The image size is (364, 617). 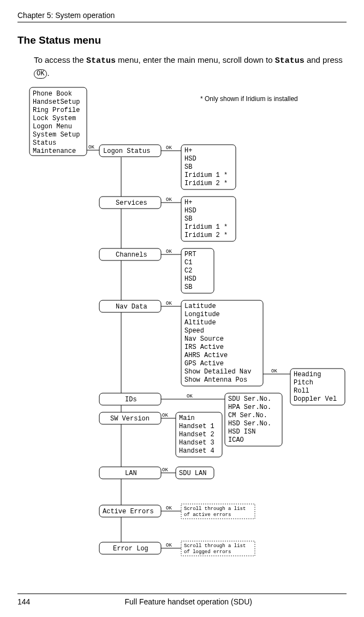 What do you see at coordinates (132, 203) in the screenshot?
I see `svg-text: Services` at bounding box center [132, 203].